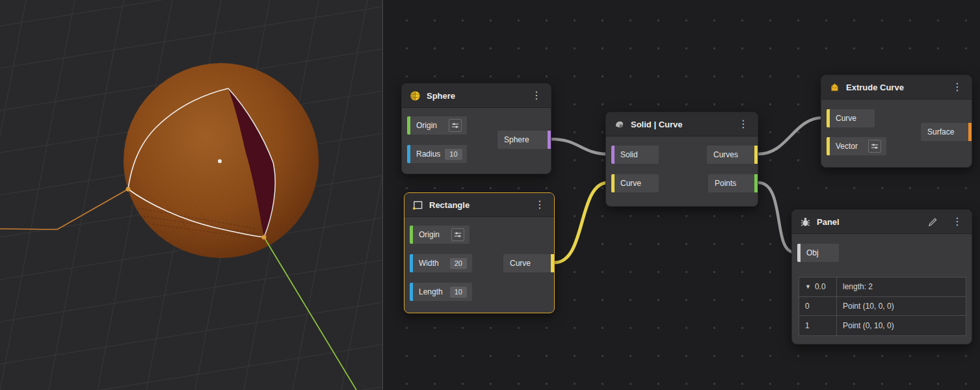  Describe the element at coordinates (682, 125) in the screenshot. I see `node-solid-curve-header: Solid | Curve ⋮` at that location.